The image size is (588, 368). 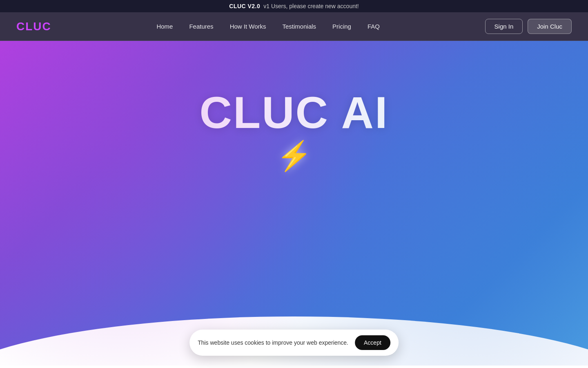 What do you see at coordinates (504, 26) in the screenshot?
I see `signin-button: Sign In` at bounding box center [504, 26].